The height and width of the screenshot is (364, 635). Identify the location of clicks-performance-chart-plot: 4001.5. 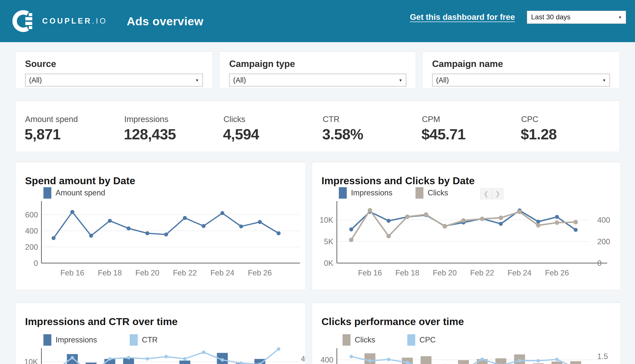
(466, 333).